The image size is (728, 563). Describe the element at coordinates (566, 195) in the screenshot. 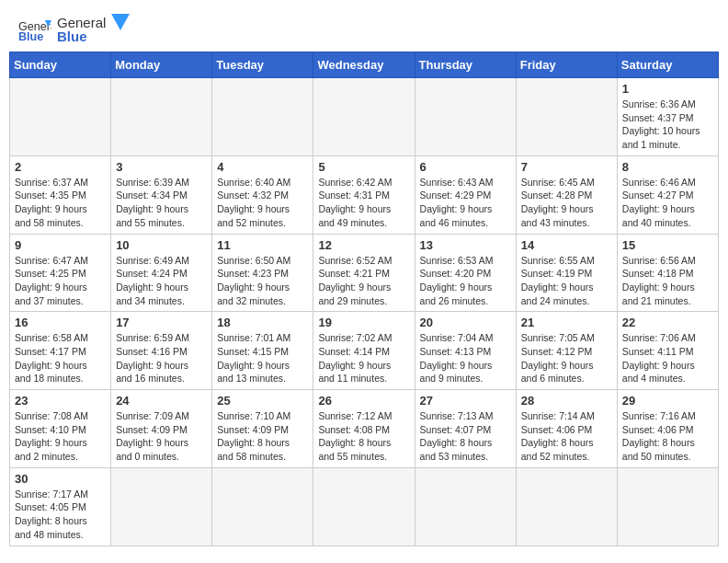

I see `calendar-cell: 7Sunrise: 6:45 AM Sunset: 4:28 PM Daylig…` at that location.